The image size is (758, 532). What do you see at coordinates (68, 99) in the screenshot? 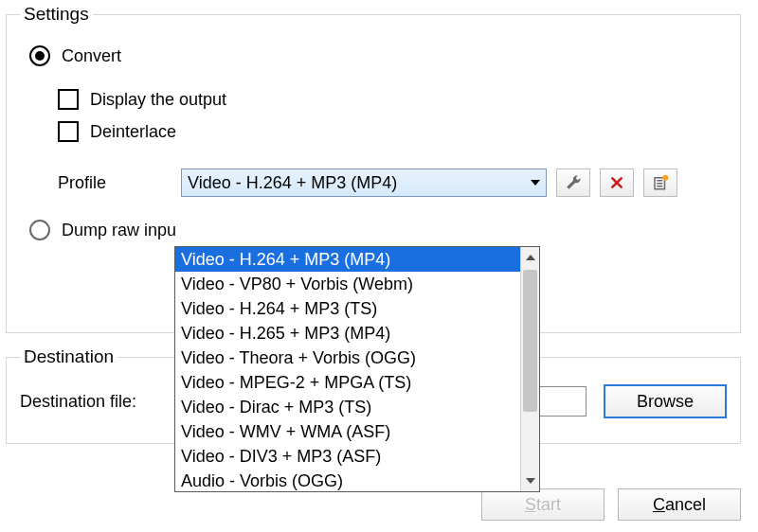
I see `display-output-checkbox` at bounding box center [68, 99].